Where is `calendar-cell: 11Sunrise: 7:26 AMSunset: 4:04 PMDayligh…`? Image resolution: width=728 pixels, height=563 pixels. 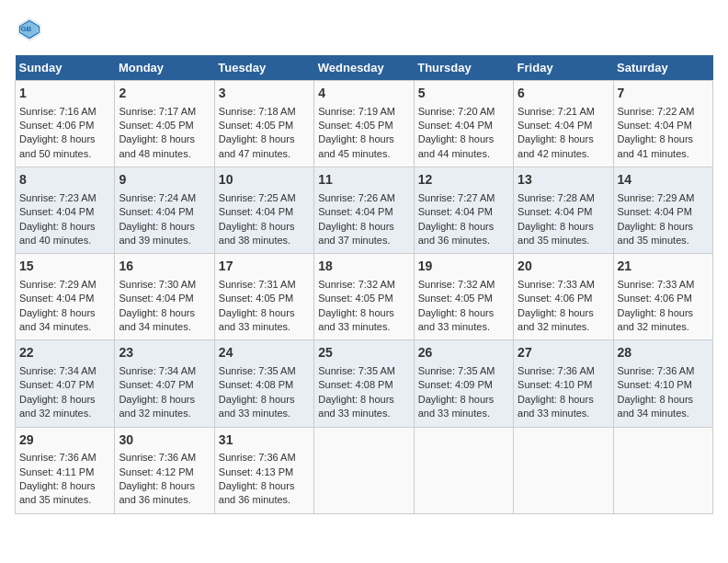 calendar-cell: 11Sunrise: 7:26 AMSunset: 4:04 PMDayligh… is located at coordinates (364, 211).